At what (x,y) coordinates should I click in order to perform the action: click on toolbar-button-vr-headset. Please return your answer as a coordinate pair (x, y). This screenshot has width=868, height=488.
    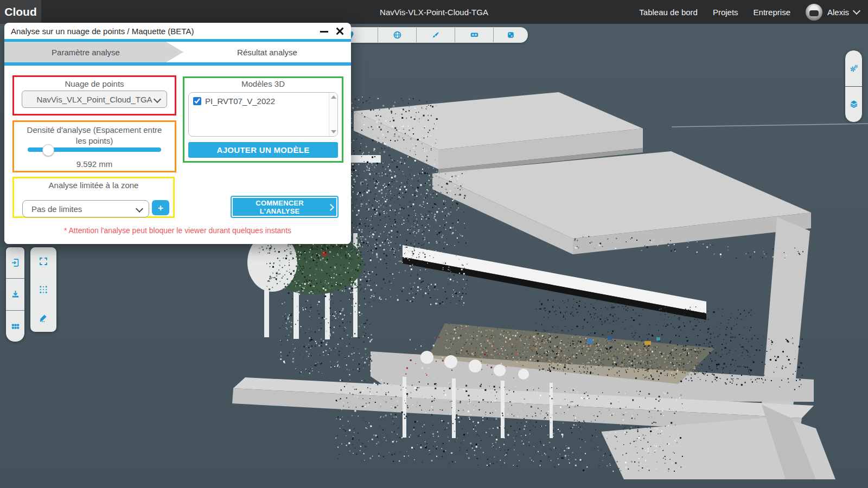
    Looking at the image, I should click on (474, 35).